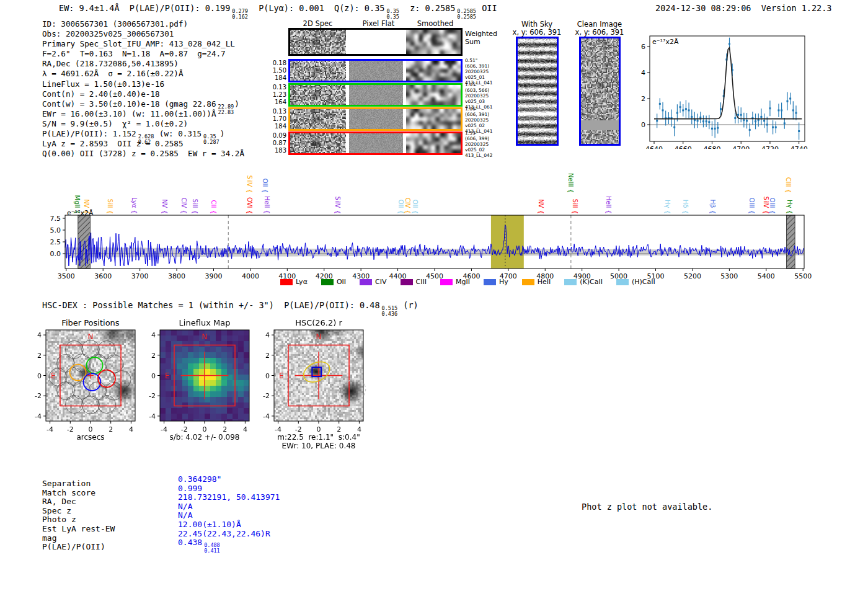 The width and height of the screenshot is (868, 591). Describe the element at coordinates (481, 96) in the screenshot. I see `meta-line-2: 20200325` at that location.